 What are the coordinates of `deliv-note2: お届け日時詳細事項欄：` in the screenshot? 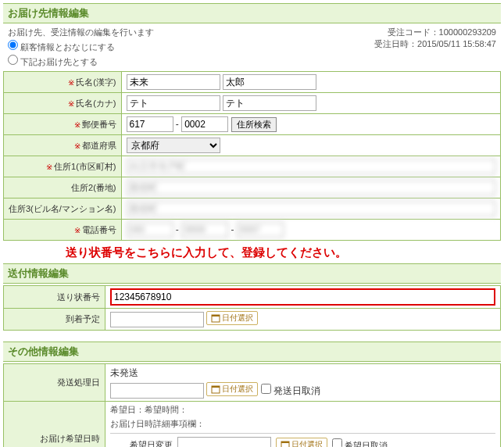 It's located at (303, 424).